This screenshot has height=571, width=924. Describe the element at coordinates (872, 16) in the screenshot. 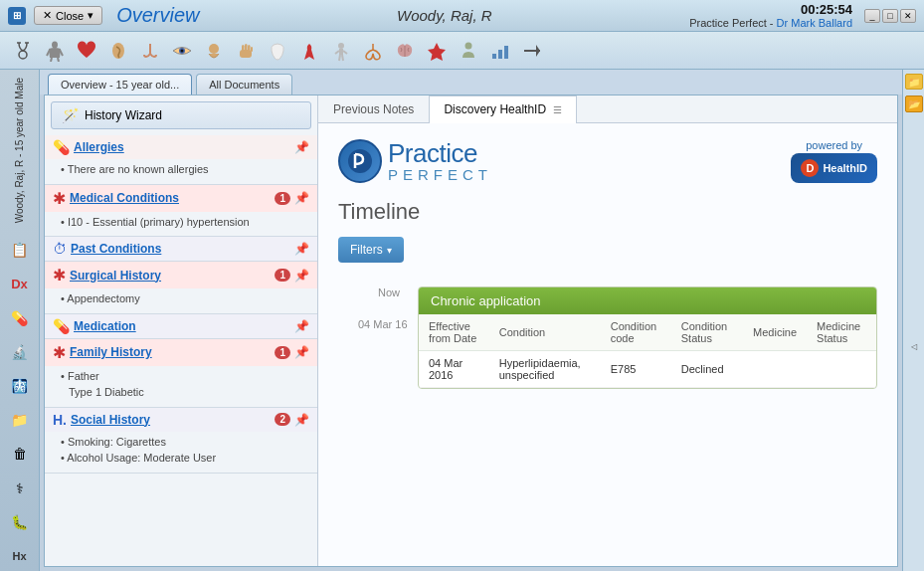

I see `minimize-button: _` at that location.